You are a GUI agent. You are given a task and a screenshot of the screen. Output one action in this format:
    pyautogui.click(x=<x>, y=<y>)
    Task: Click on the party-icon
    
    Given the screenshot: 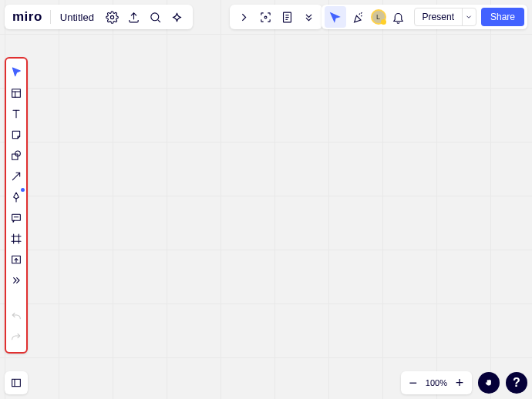 What is the action you would take?
    pyautogui.click(x=358, y=17)
    